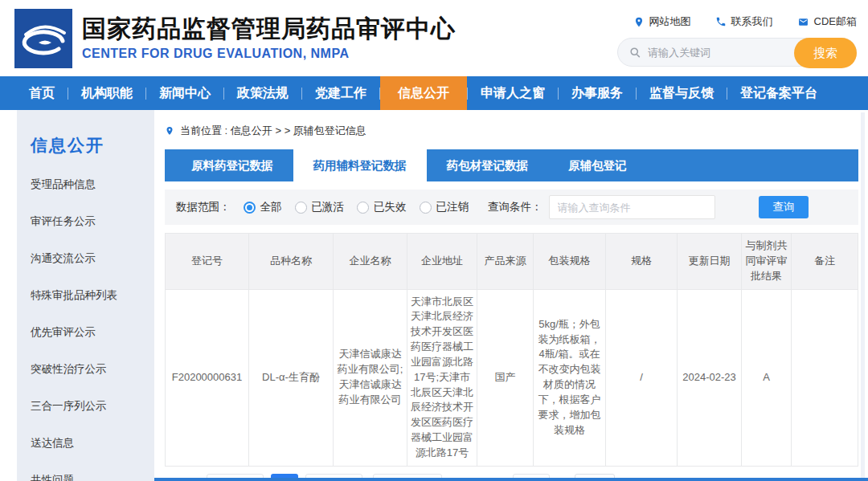  I want to click on sidebar-item-breakthrough-therapy: 突破性治疗公示, so click(92, 369).